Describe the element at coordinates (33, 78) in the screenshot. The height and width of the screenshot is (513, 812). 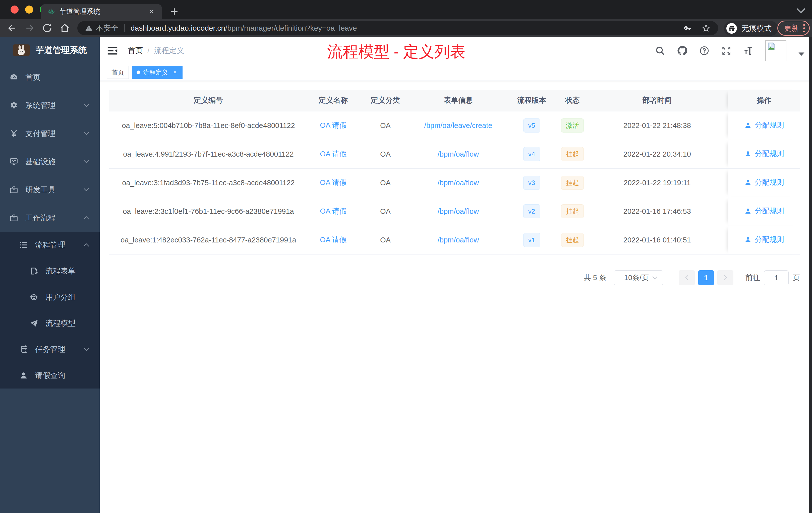
I see `sidebar-item-label: 首页` at that location.